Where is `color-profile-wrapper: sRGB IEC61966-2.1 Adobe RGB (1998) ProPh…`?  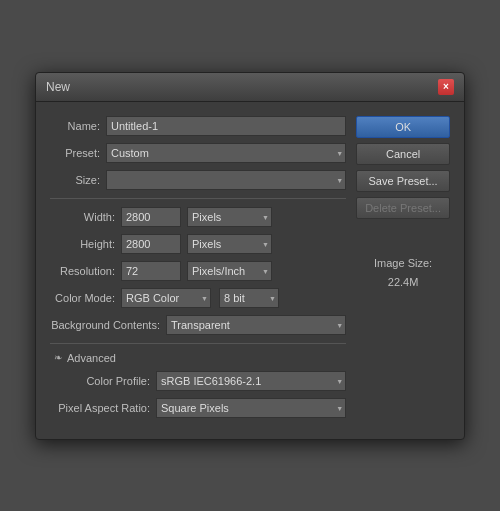
color-profile-wrapper: sRGB IEC61966-2.1 Adobe RGB (1998) ProPh… is located at coordinates (251, 381).